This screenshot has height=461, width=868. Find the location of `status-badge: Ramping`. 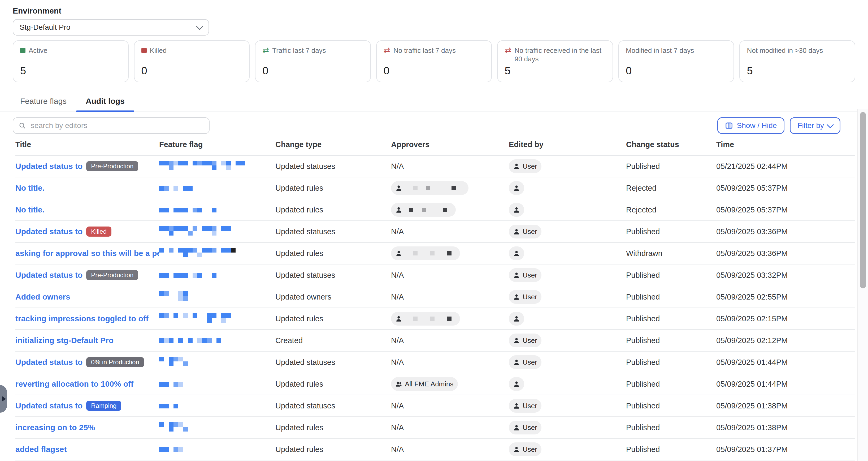

status-badge: Ramping is located at coordinates (104, 406).